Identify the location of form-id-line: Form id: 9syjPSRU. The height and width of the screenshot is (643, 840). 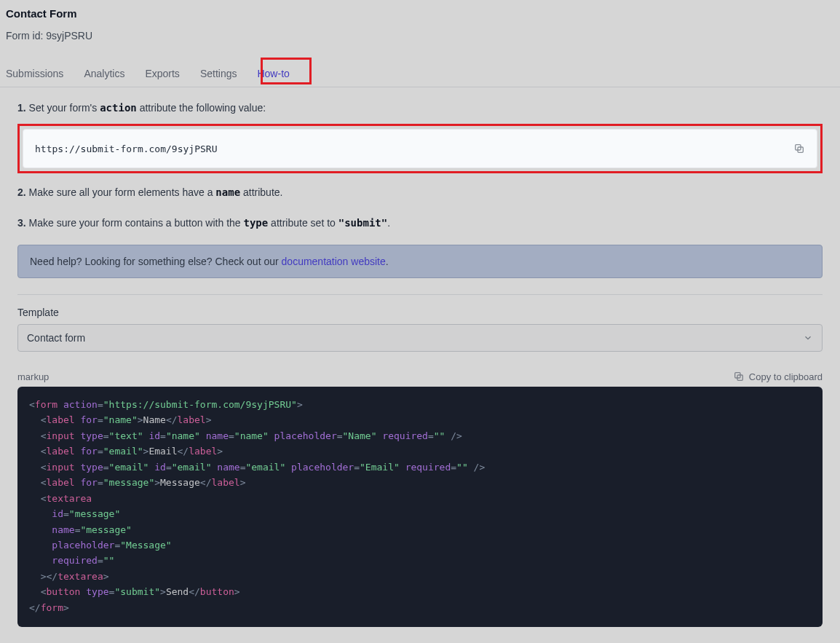
(420, 36).